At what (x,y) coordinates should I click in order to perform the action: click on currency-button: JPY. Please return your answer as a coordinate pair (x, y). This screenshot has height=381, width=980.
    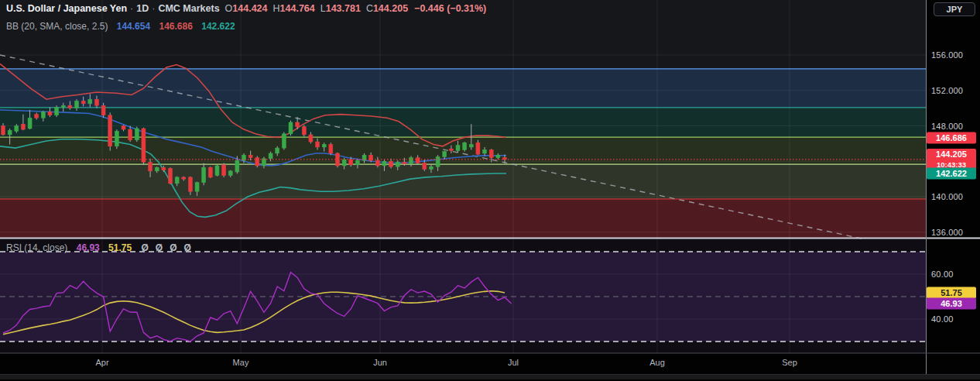
    Looking at the image, I should click on (954, 9).